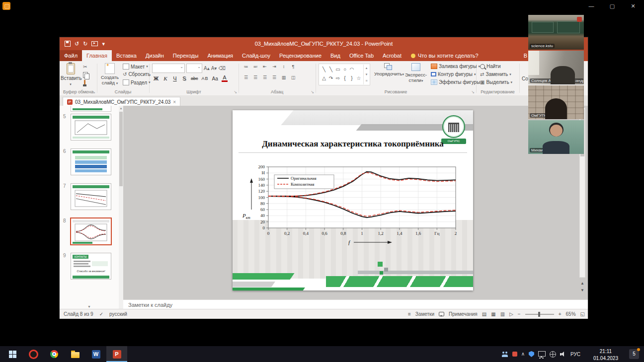 The image size is (644, 362). Describe the element at coordinates (556, 102) in the screenshot. I see `participant-video-2: ОмГУПС` at that location.